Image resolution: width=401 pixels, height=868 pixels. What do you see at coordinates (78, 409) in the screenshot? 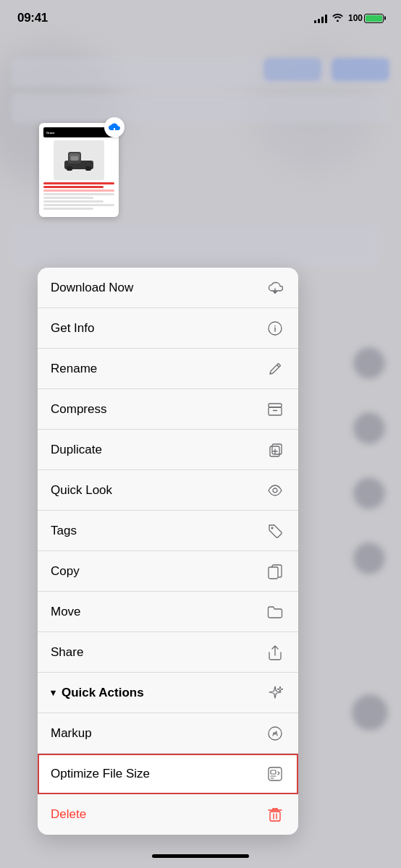
I see `menu-item-compress-label: Compress` at bounding box center [78, 409].